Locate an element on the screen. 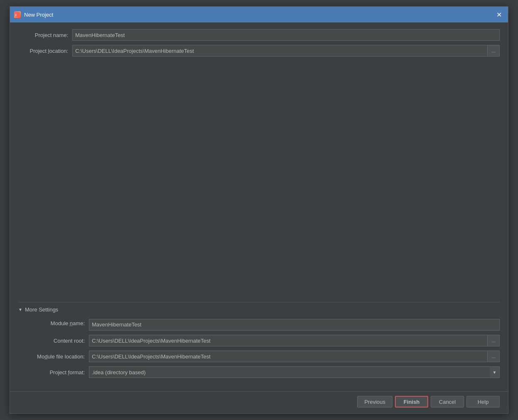  cancel-button: Cancel is located at coordinates (447, 402).